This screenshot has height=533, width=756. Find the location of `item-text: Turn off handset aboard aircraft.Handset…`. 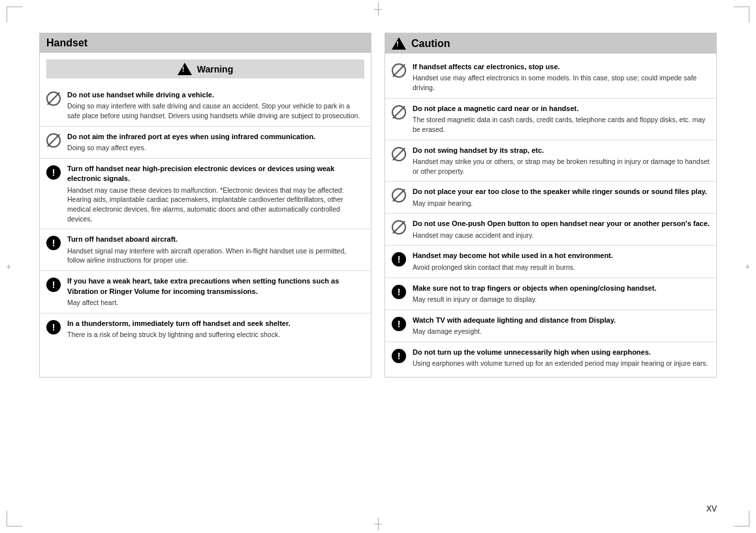

item-text: Turn off handset aboard aircraft.Handset… is located at coordinates (215, 250).